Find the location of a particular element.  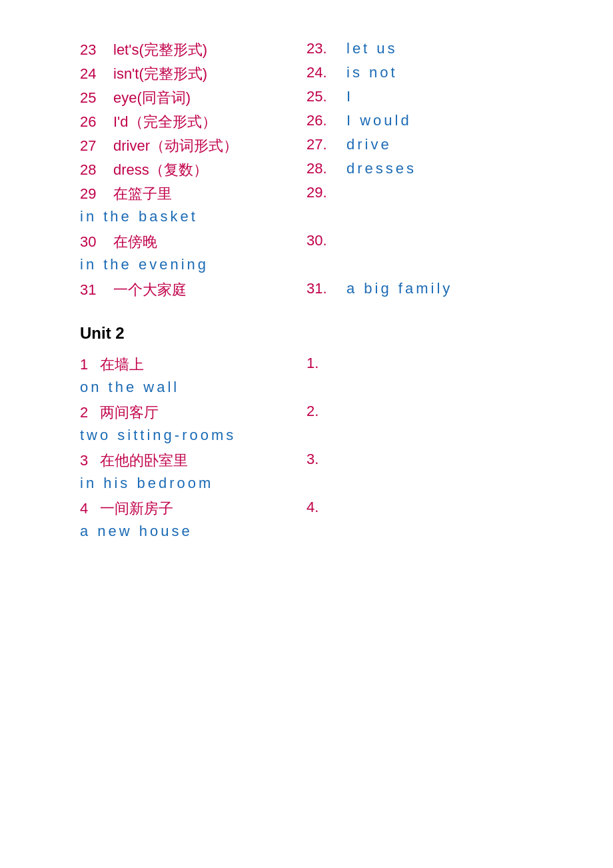

q-num-25: 25 is located at coordinates (97, 98).